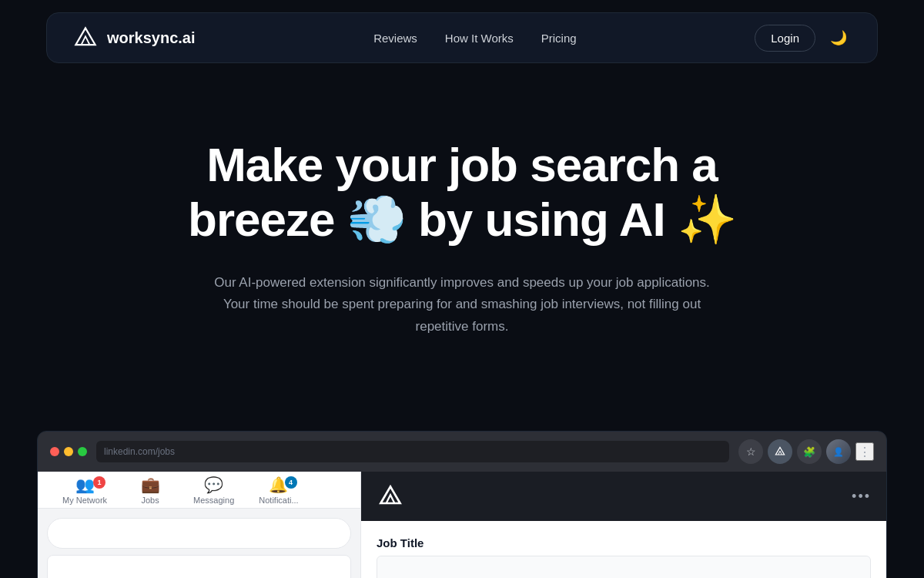 Image resolution: width=924 pixels, height=578 pixels. I want to click on browser-toolbar-right: ☆ 🧩 👤 ⋮, so click(806, 452).